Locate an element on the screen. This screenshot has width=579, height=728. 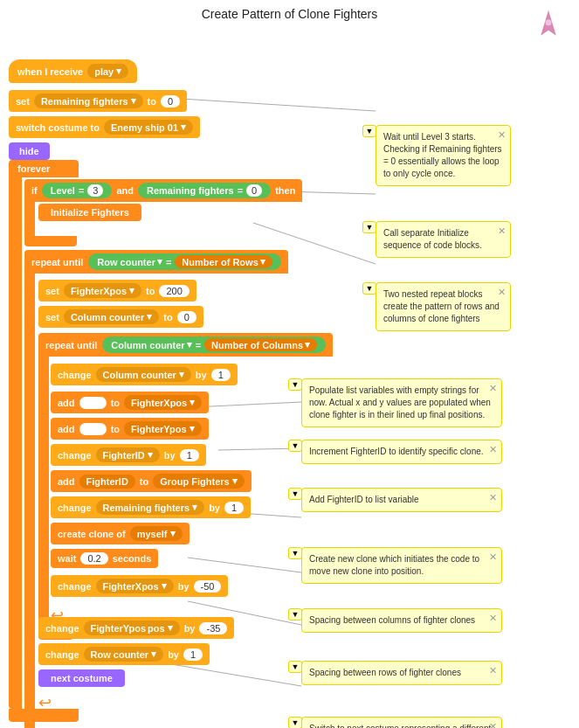
close-btn-7: ✕ is located at coordinates (493, 558).